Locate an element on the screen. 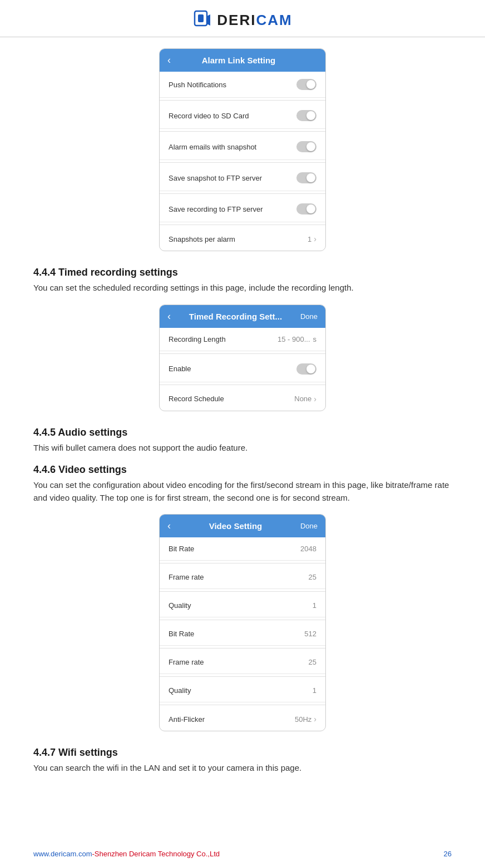  section-444: 4.4.4 Timed recording settings You can s… is located at coordinates (242, 281).